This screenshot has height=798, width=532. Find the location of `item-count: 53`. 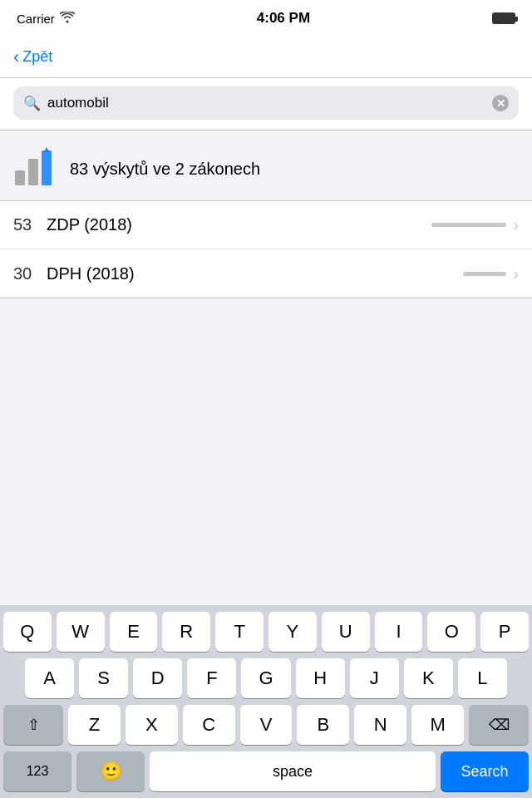

item-count: 53 is located at coordinates (30, 224).